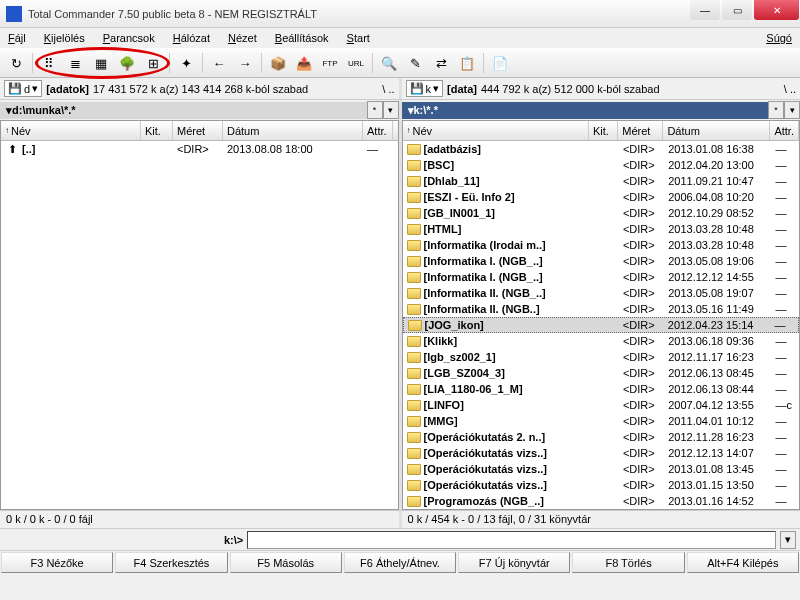 The height and width of the screenshot is (600, 800). Describe the element at coordinates (705, 10) in the screenshot. I see `minimize-button: —` at that location.